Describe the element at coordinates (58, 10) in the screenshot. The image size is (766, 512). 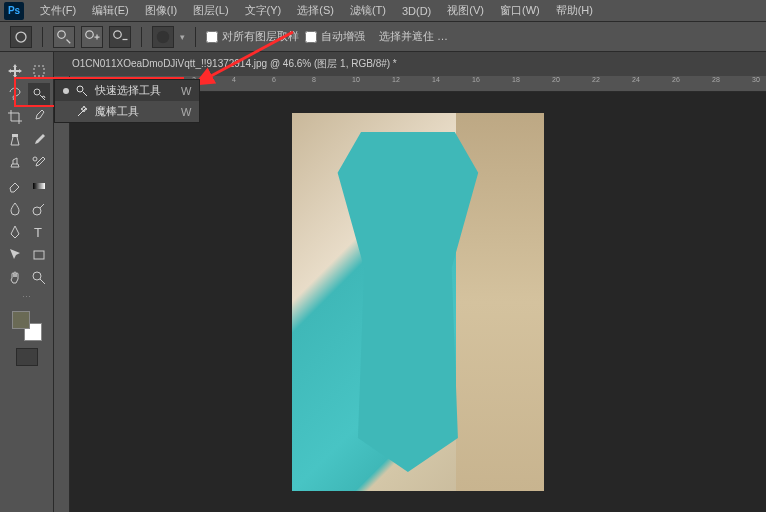
I see `menu-file: 文件(F)` at that location.